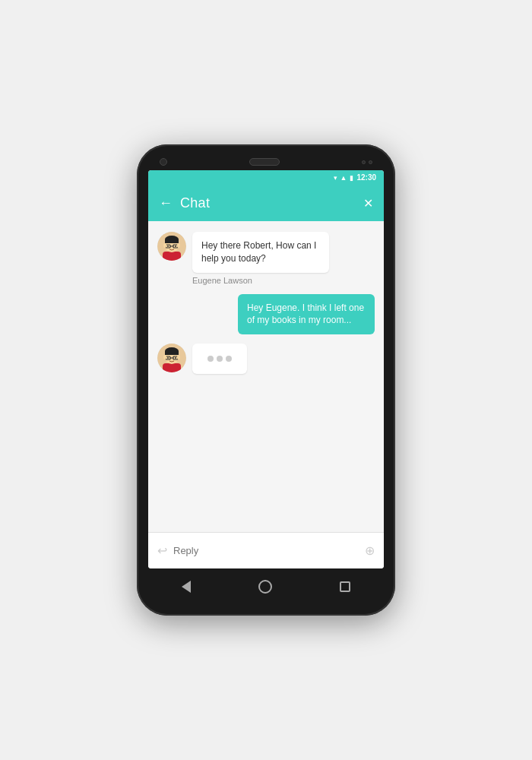  What do you see at coordinates (368, 204) in the screenshot?
I see `close-button: ✕` at bounding box center [368, 204].